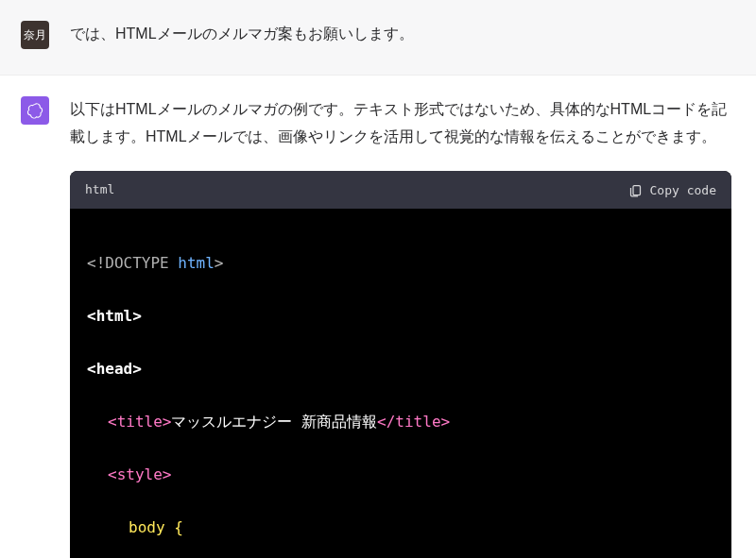  Describe the element at coordinates (132, 262) in the screenshot. I see `code-token: <!DOCTYPE` at that location.